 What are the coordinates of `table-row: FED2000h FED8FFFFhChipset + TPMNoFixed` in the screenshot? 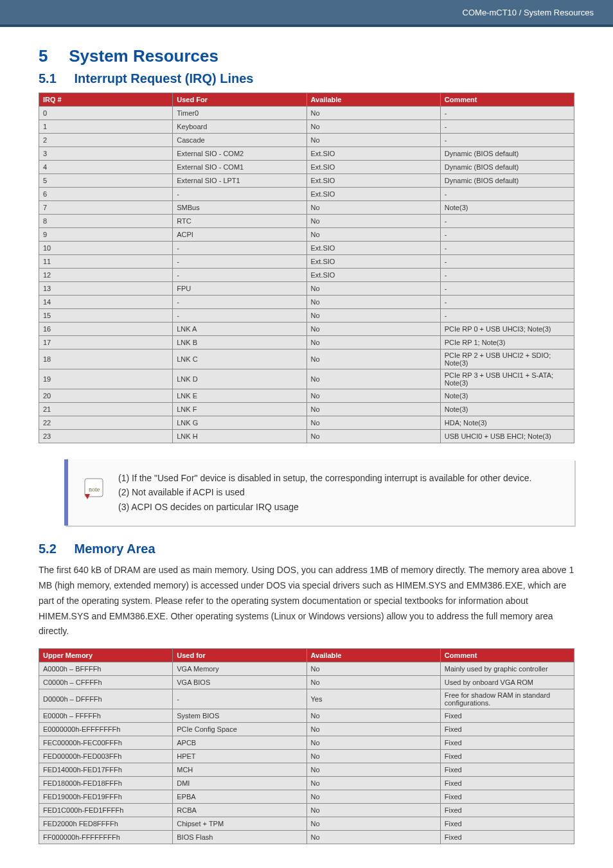 It's located at (307, 824).